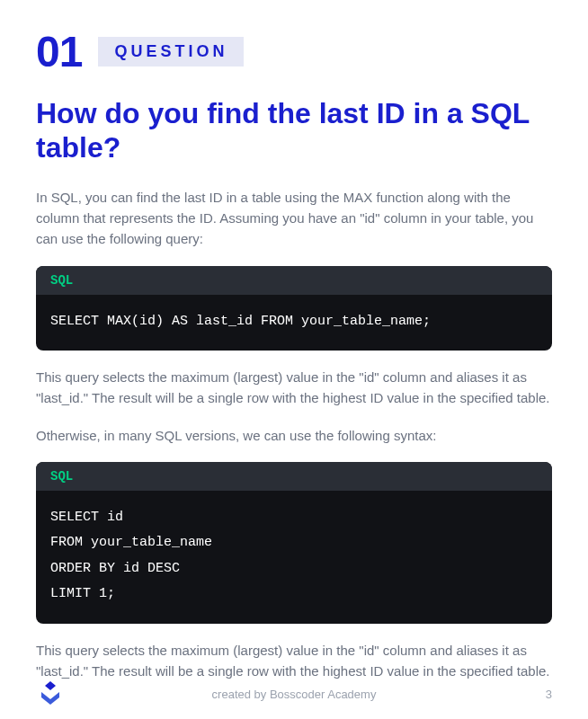 The image size is (588, 719). I want to click on code-body: SELECT MAX(id) AS last_id FROM your_tabl…, so click(294, 324).